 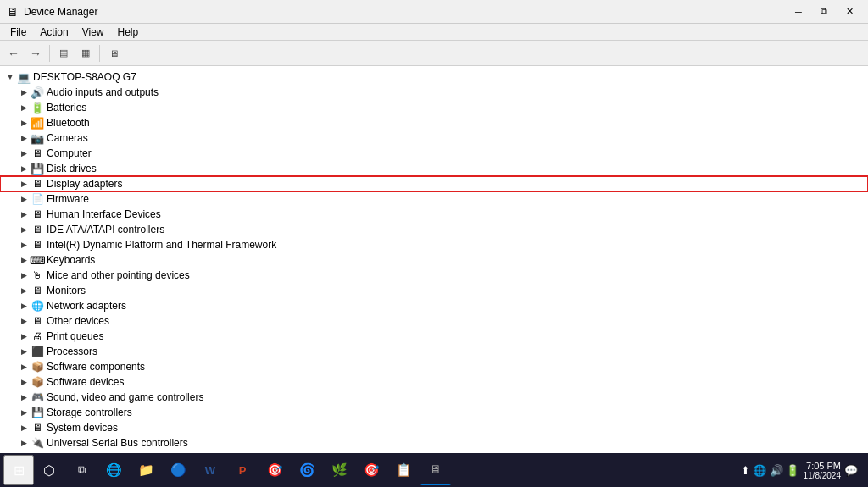 I want to click on list-item: 🖨 Print queues, so click(x=434, y=336).